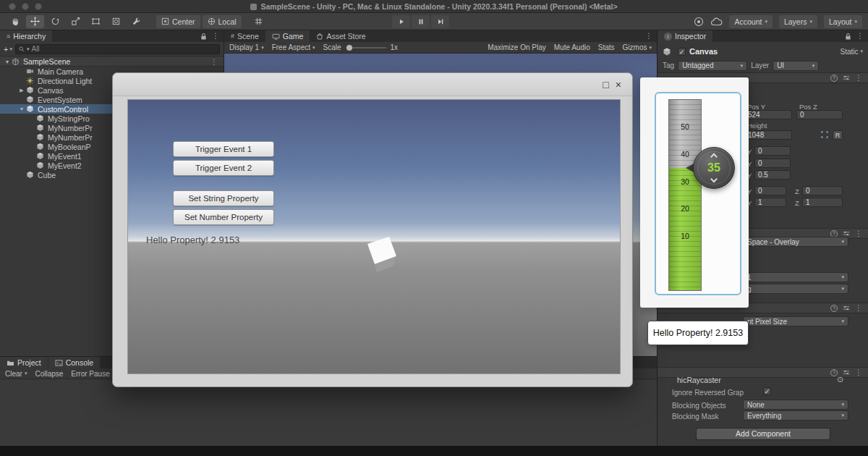  I want to click on console-log-area, so click(328, 418).